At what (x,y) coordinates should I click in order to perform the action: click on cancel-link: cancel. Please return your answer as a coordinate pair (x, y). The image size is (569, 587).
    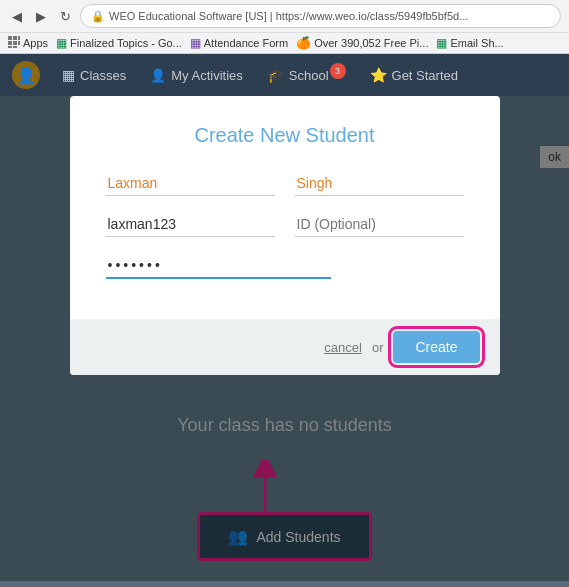
    Looking at the image, I should click on (343, 348).